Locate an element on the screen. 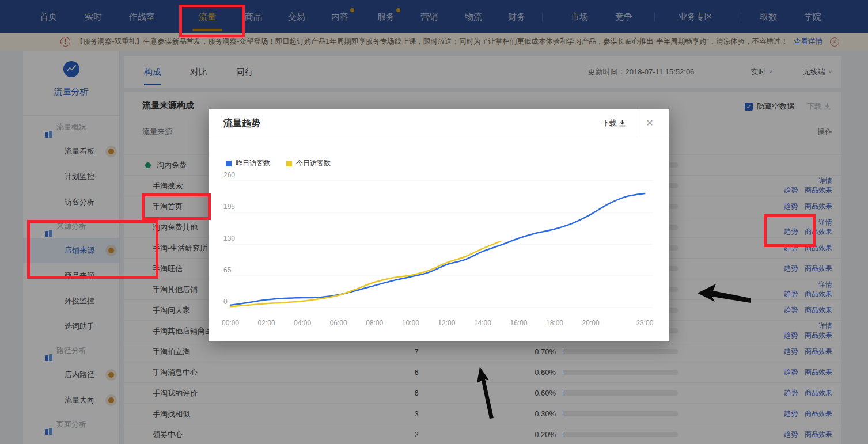  svg-text: 0 is located at coordinates (226, 302).